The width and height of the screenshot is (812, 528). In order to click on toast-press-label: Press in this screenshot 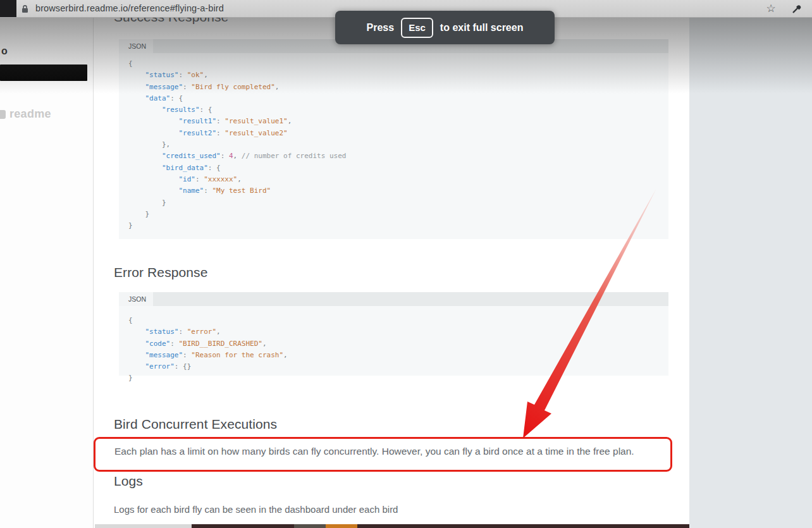, I will do `click(381, 28)`.